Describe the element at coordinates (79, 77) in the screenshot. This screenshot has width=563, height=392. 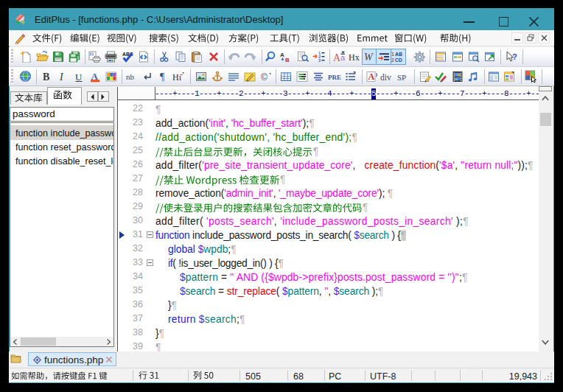
I see `svg-text: U` at that location.